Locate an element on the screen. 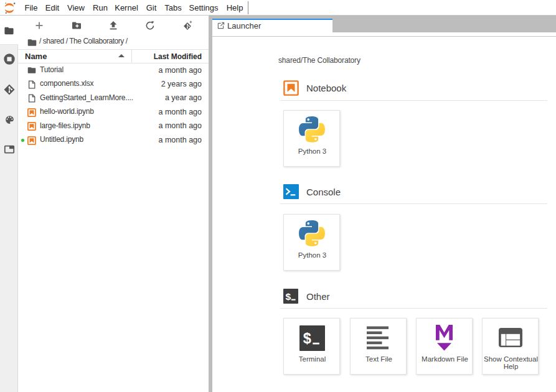  card-label: Text File is located at coordinates (379, 360).